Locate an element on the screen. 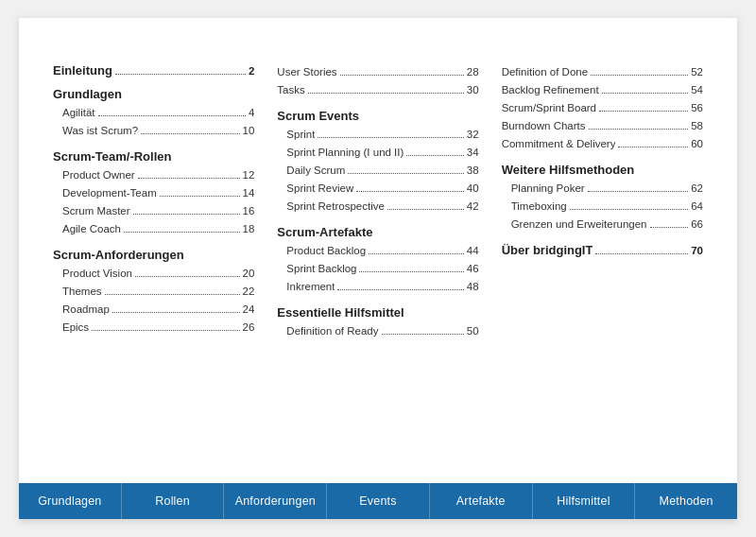  entry-label: Grenzen und Erweiterungen is located at coordinates (579, 225).